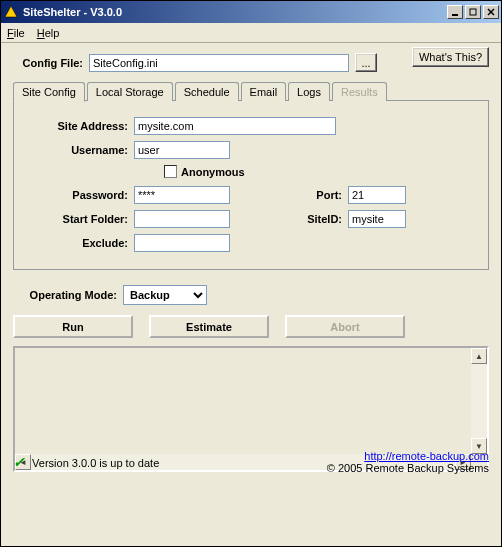  Describe the element at coordinates (79, 195) in the screenshot. I see `password-label: Password:` at that location.